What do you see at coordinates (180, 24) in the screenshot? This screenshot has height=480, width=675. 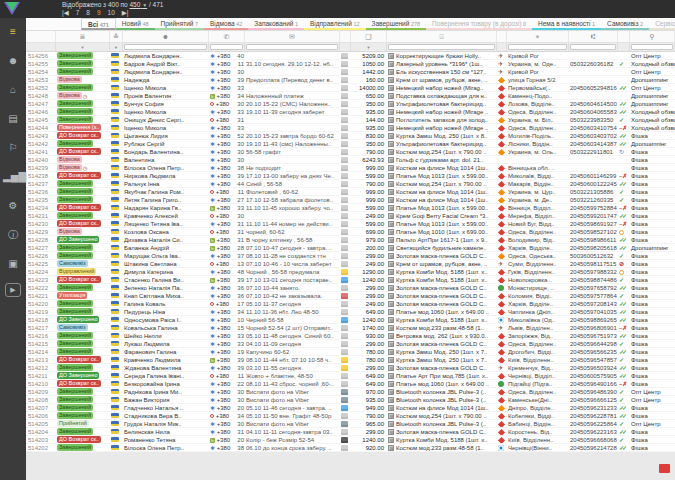 I see `tab-прийнятий: Прийнятий 7` at bounding box center [180, 24].